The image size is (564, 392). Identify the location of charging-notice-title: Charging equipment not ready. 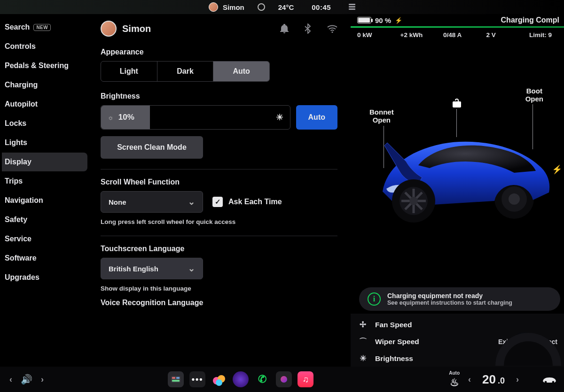
(450, 296).